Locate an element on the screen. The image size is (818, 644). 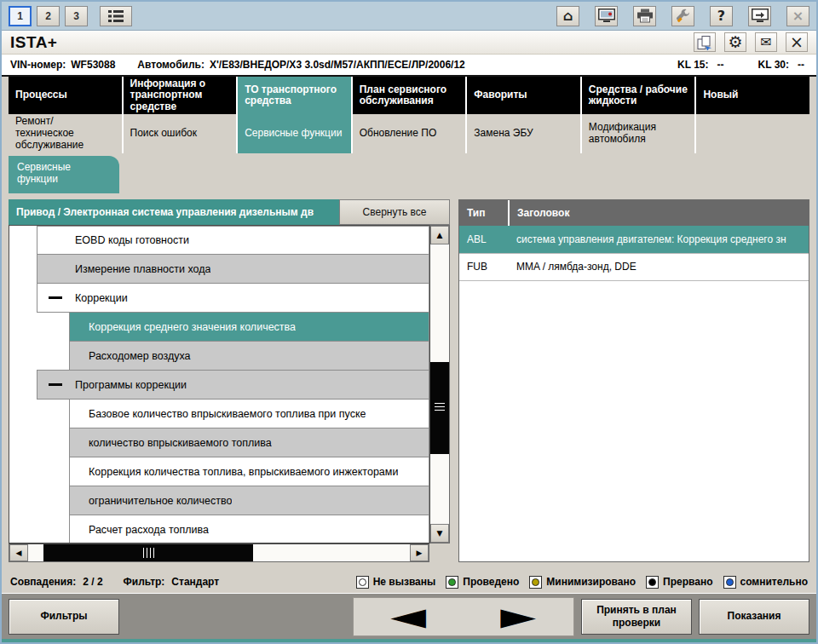
legend-label: Не вызваны is located at coordinates (405, 582).